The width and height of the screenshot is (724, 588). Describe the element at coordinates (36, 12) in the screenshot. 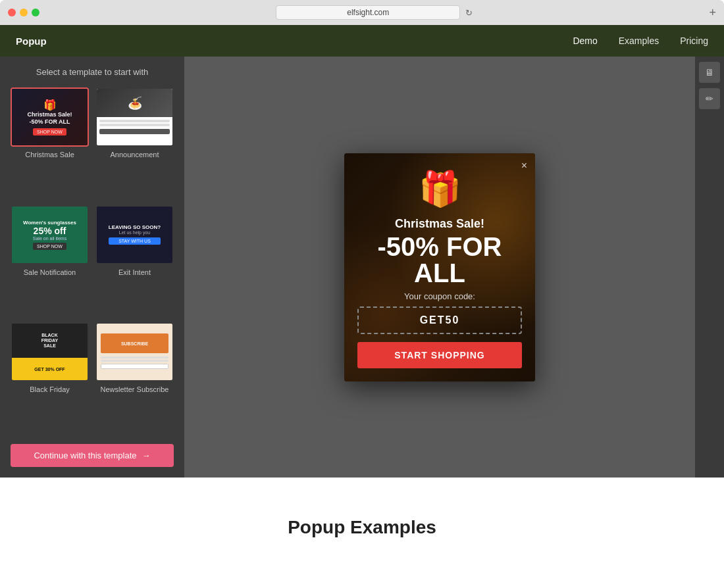

I see `fullscreen-traffic-light` at that location.